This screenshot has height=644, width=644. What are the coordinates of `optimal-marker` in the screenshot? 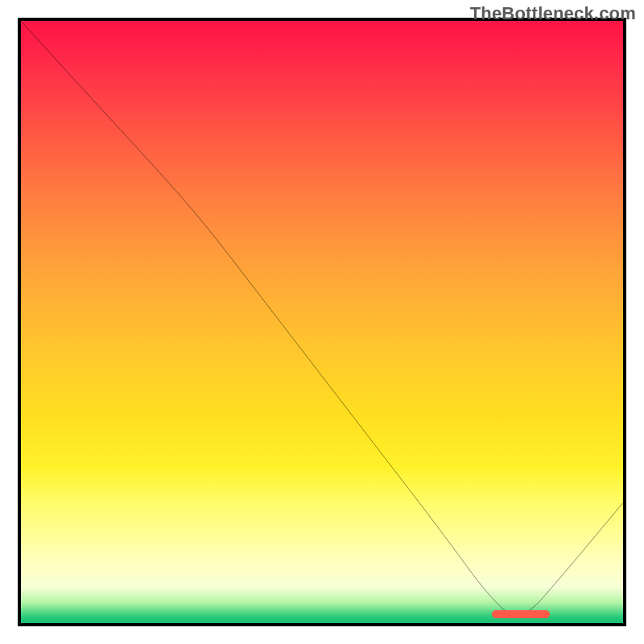 It's located at (521, 614).